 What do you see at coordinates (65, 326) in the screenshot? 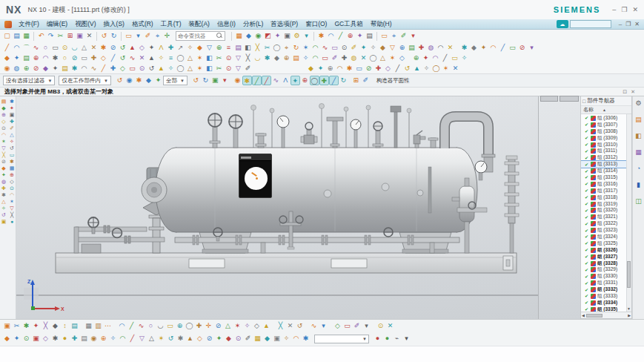
I see `toolbar-icon: ↕` at bounding box center [65, 326].